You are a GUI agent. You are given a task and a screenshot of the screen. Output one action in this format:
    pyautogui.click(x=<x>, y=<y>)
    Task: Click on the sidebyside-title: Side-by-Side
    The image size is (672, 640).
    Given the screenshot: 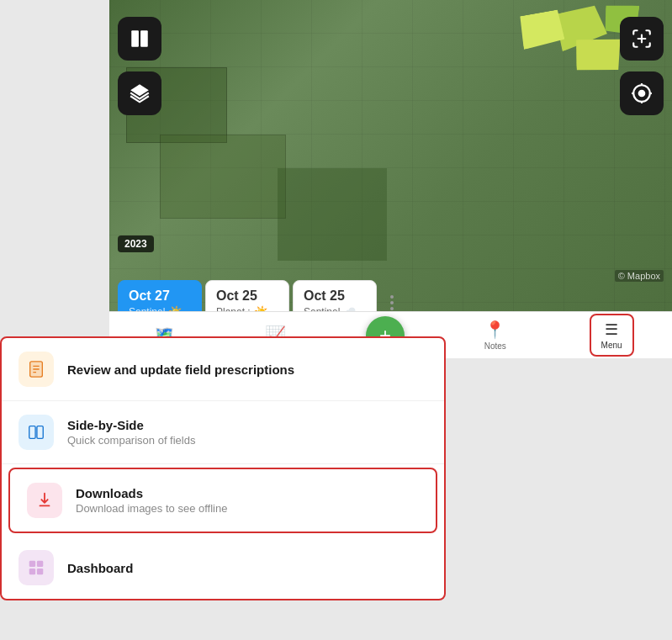 What is the action you would take?
    pyautogui.click(x=247, y=426)
    